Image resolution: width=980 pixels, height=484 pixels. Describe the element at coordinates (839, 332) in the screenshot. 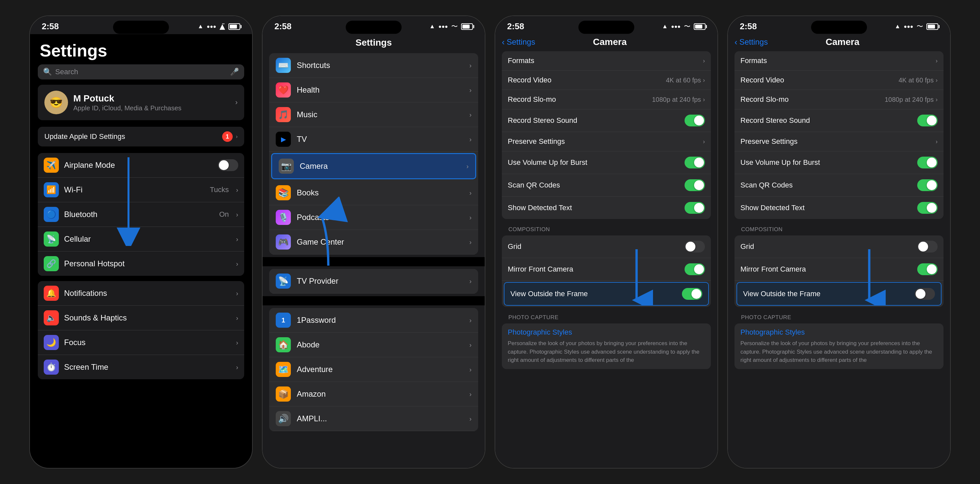

I see `photographic-styles-link-4: Photographic Styles` at that location.